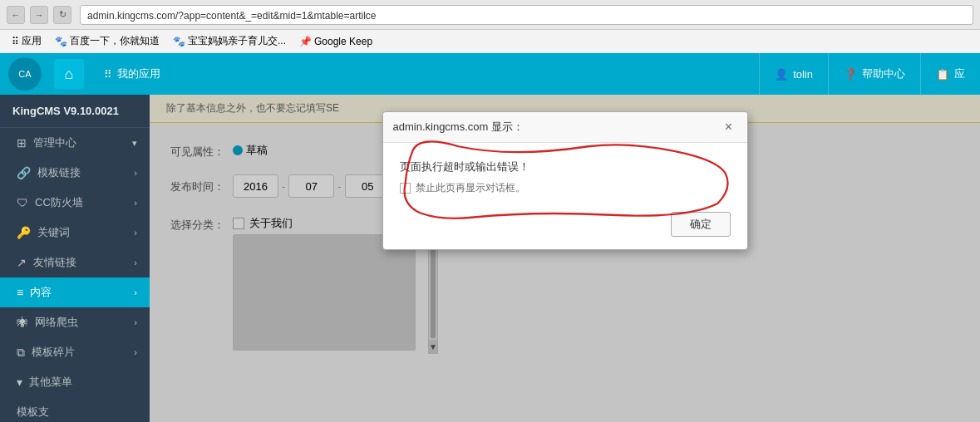 The image size is (980, 422). Describe the element at coordinates (69, 74) in the screenshot. I see `home-button: ⌂` at that location.